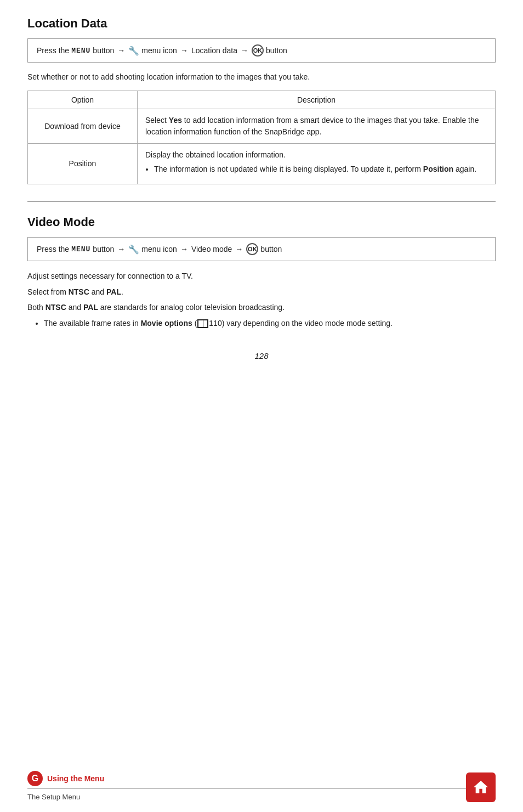 The image size is (523, 812). What do you see at coordinates (53, 50) in the screenshot?
I see `menu-path-prefix: Press the` at bounding box center [53, 50].